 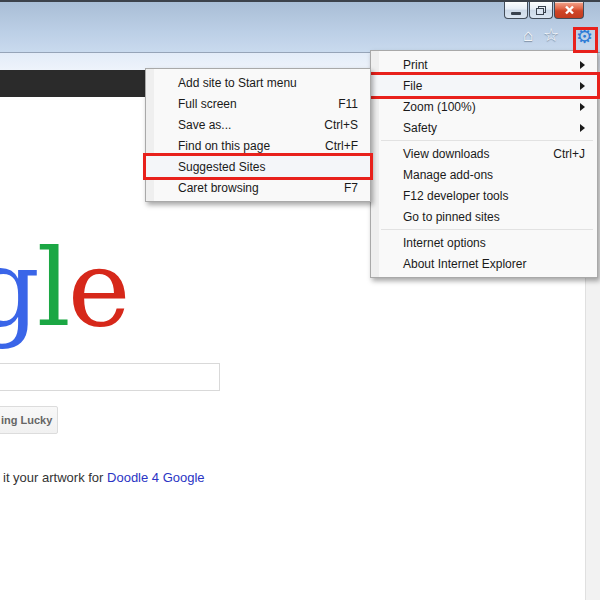 What do you see at coordinates (444, 243) in the screenshot?
I see `menu-item-label: Internet options` at bounding box center [444, 243].